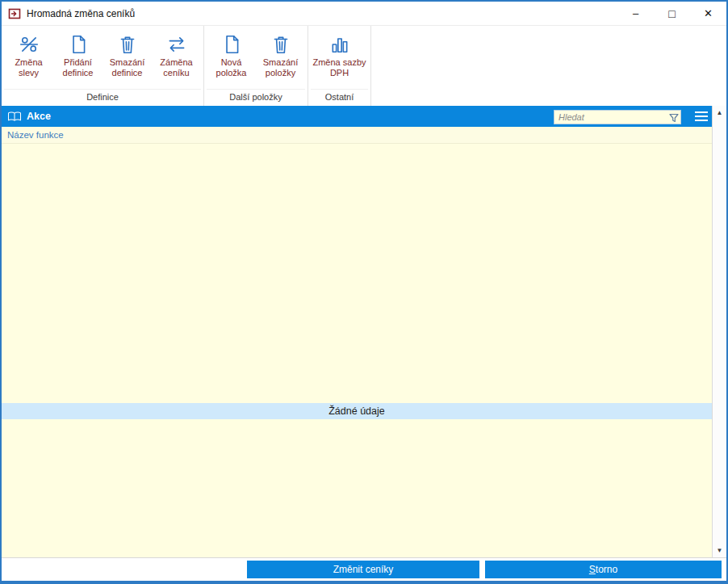 The width and height of the screenshot is (728, 584). I want to click on search-input, so click(617, 117).